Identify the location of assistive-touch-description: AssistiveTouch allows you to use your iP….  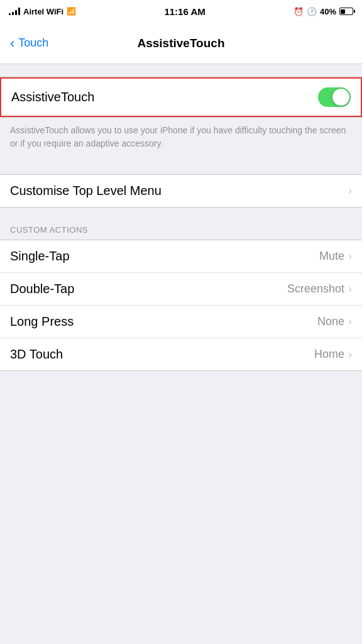
(181, 140).